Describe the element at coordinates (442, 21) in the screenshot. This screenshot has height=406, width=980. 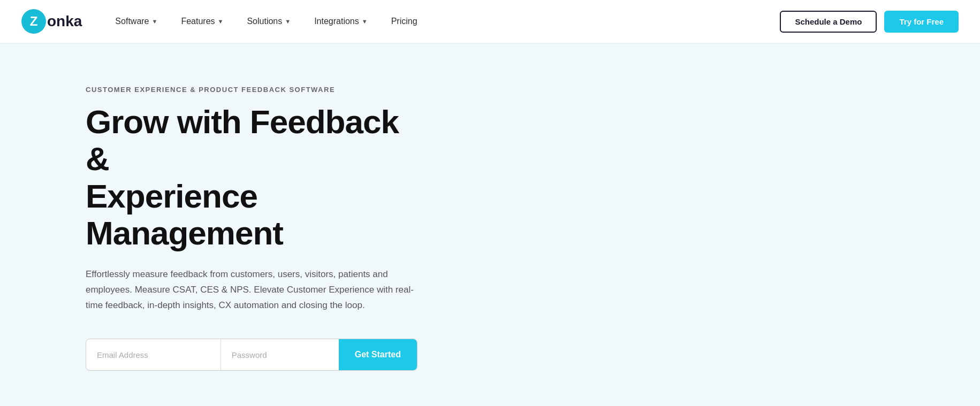
I see `nav-links: Software ▼ Features ▼ Solutions ▼ Integr…` at that location.